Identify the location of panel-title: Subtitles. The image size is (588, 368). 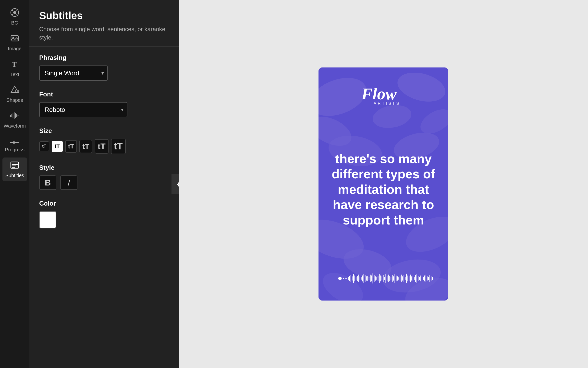
(104, 16).